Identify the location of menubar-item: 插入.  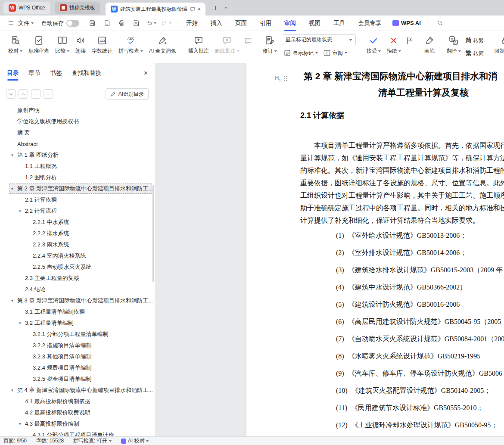
(216, 23).